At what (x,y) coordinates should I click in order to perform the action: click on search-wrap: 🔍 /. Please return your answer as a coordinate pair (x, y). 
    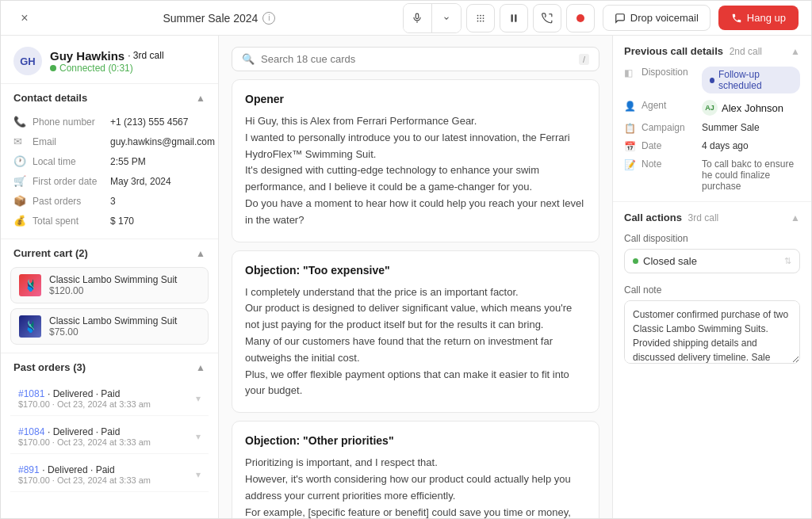
    Looking at the image, I should click on (416, 59).